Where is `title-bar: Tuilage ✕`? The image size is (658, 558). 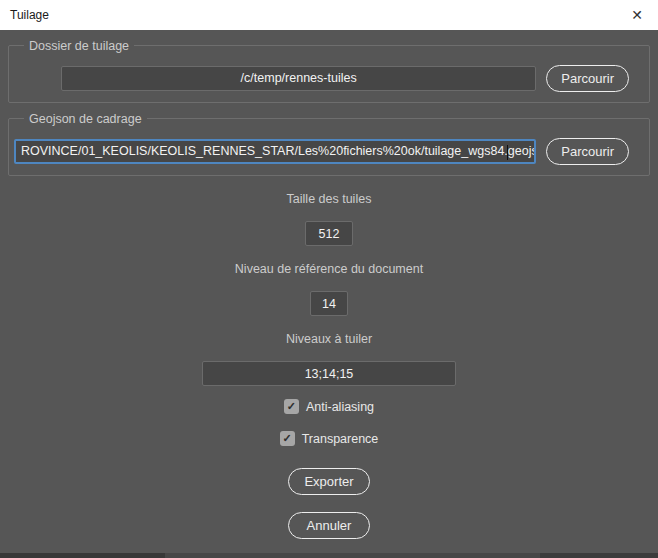 title-bar: Tuilage ✕ is located at coordinates (329, 15).